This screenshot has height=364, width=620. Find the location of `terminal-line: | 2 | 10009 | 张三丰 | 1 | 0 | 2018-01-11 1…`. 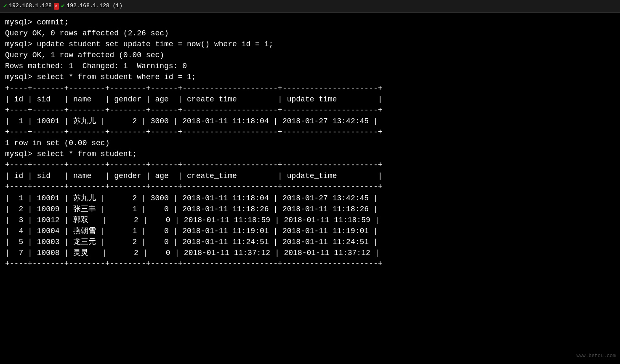

terminal-line: | 2 | 10009 | 张三丰 | 1 | 0 | 2018-01-11 1… is located at coordinates (310, 209).